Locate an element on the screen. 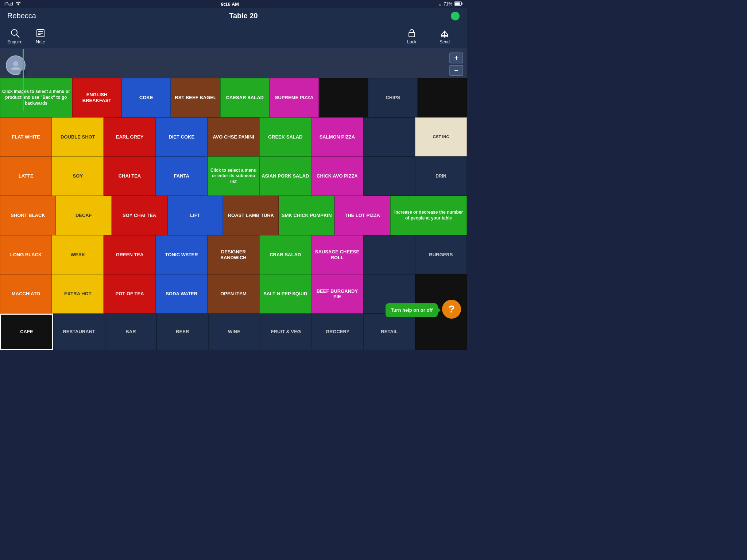 Image resolution: width=747 pixels, height=560 pixels. enquire-label: Enquire is located at coordinates (15, 42).